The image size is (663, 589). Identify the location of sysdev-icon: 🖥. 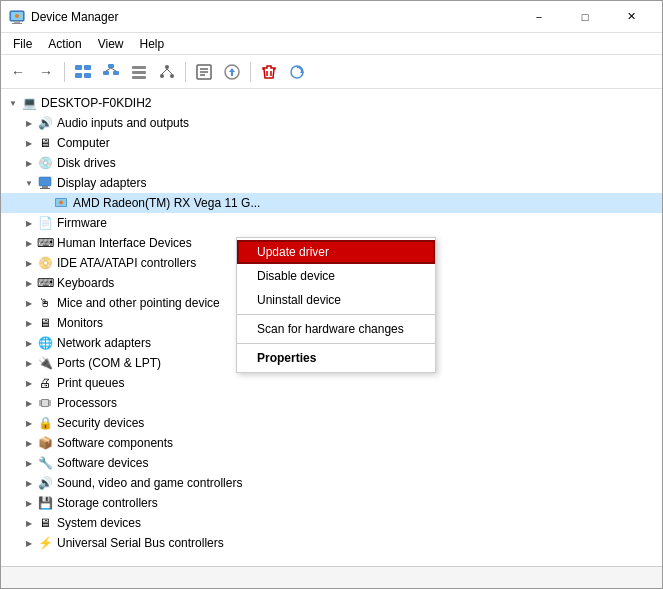
(45, 523).